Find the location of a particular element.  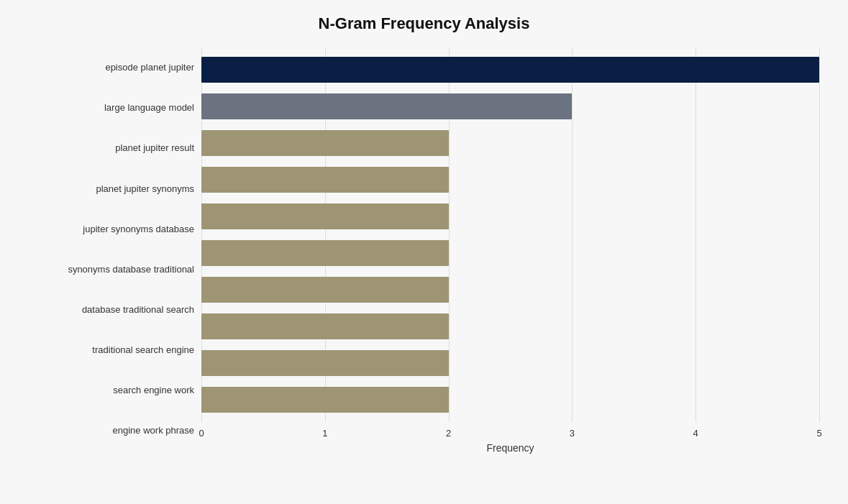

bar-database-traditional-search is located at coordinates (325, 290).